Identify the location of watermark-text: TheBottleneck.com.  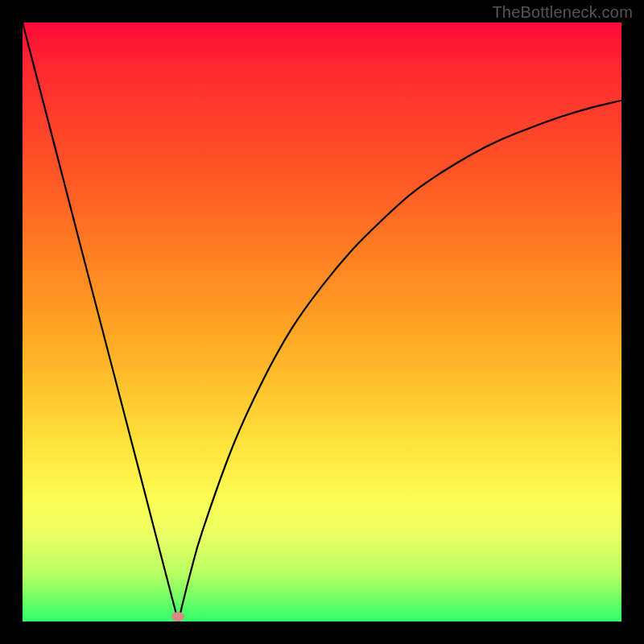
(562, 13).